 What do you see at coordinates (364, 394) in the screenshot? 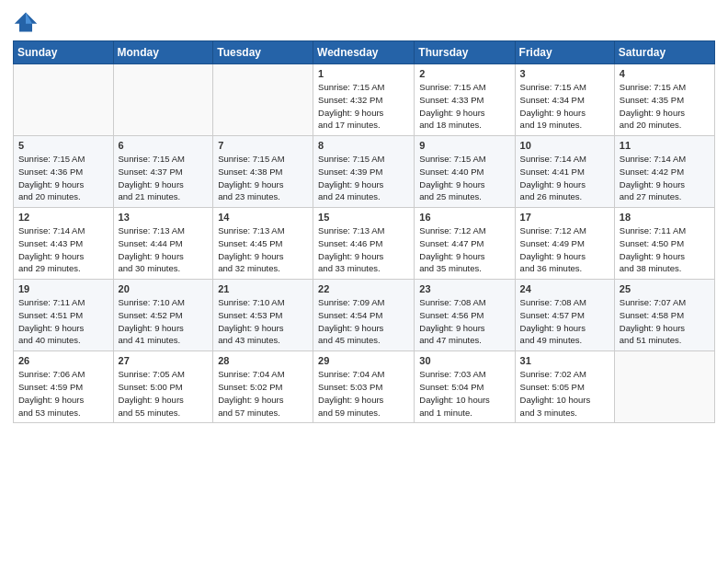
I see `day-info: Sunrise: 7:04 AM Sunset: 5:03 PM Dayligh…` at bounding box center [364, 394].